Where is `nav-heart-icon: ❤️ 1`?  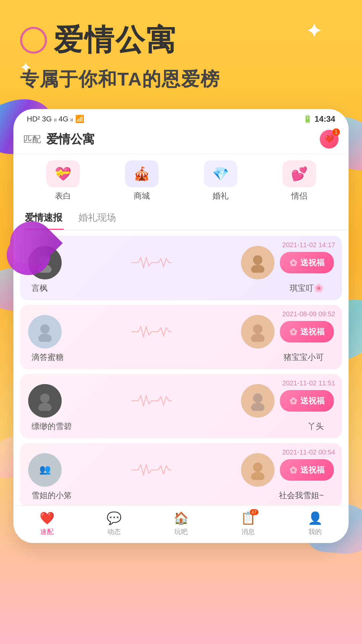 nav-heart-icon: ❤️ 1 is located at coordinates (329, 139).